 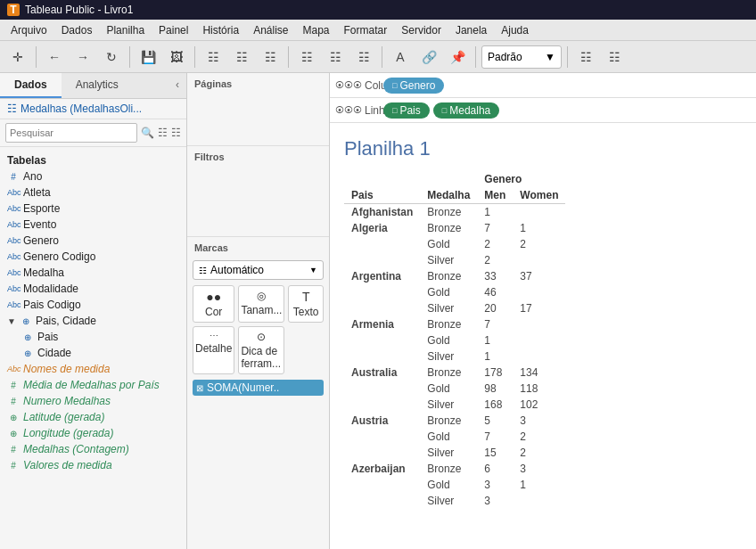 I want to click on field-pais: ⊕ Pais, so click(x=93, y=337).